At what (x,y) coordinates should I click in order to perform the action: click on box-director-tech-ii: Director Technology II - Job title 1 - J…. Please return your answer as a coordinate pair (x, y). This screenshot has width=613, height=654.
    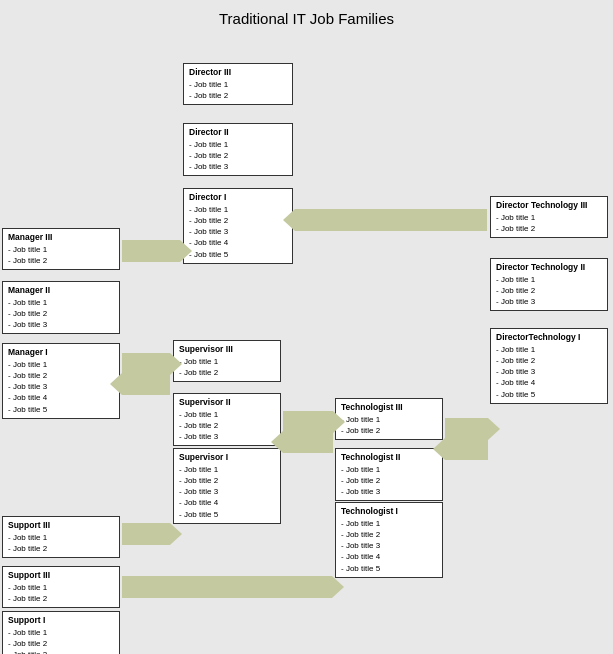
    Looking at the image, I should click on (549, 284).